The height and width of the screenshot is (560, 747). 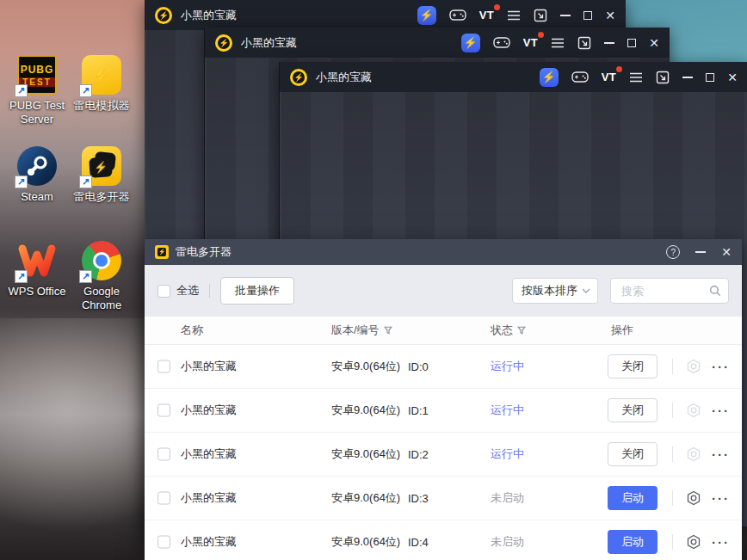 What do you see at coordinates (418, 411) in the screenshot?
I see `instance-id: ID:1` at bounding box center [418, 411].